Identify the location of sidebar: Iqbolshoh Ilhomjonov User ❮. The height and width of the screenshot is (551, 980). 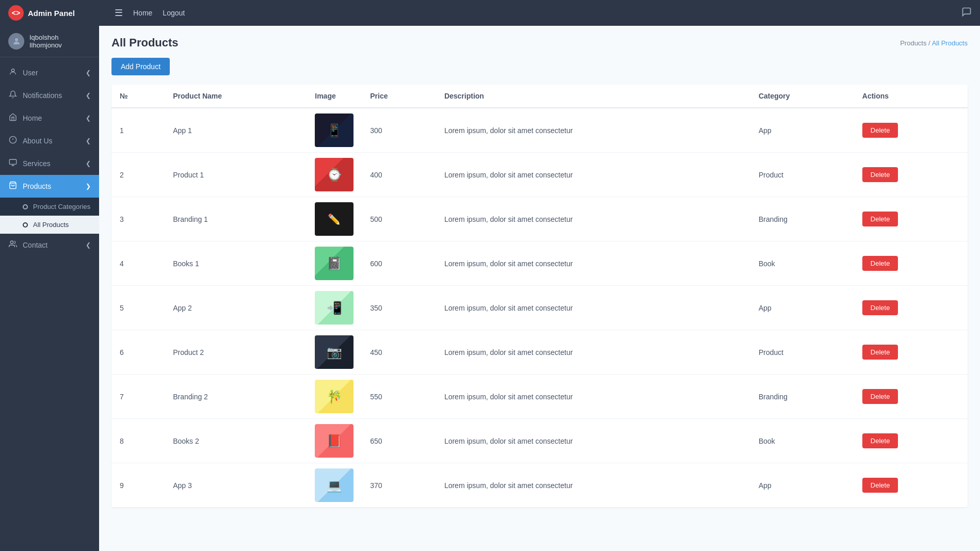
(50, 288).